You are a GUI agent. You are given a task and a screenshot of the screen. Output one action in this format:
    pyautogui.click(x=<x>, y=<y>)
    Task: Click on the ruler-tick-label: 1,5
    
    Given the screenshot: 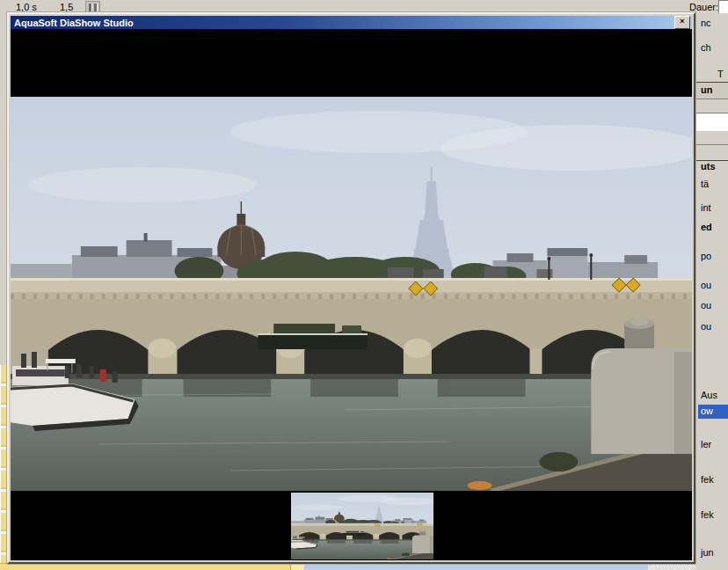 What is the action you would take?
    pyautogui.click(x=67, y=7)
    